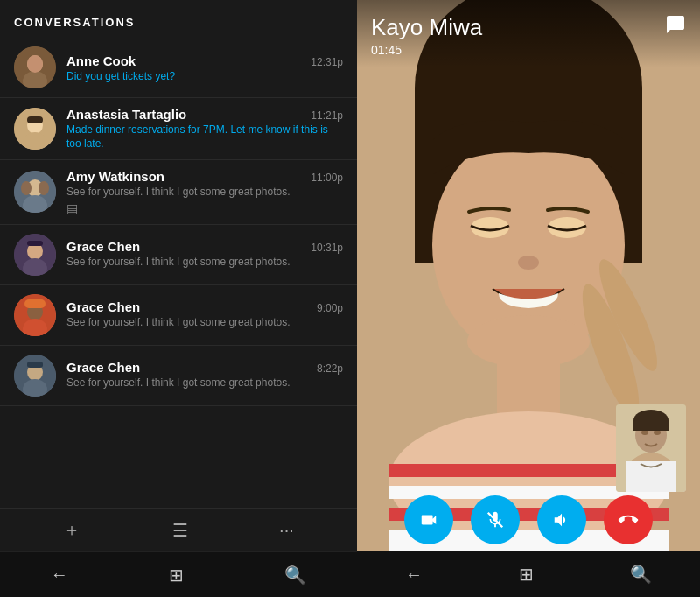  What do you see at coordinates (628, 520) in the screenshot?
I see `end-call-button` at bounding box center [628, 520].